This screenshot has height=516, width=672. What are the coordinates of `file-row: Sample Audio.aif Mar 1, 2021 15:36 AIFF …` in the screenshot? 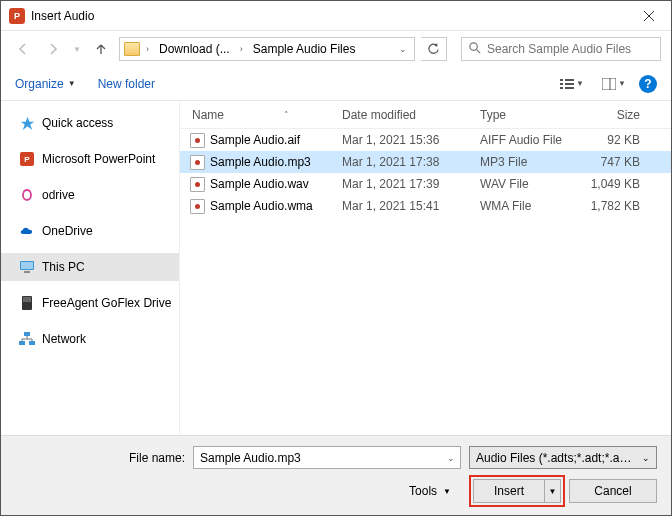 It's located at (426, 140).